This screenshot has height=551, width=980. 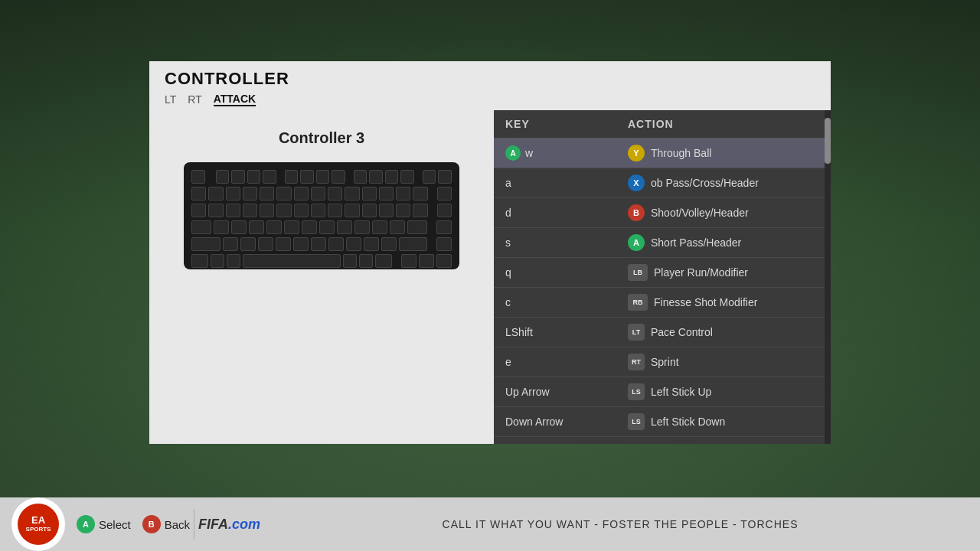 What do you see at coordinates (386, 210) in the screenshot?
I see `key-lbracket` at bounding box center [386, 210].